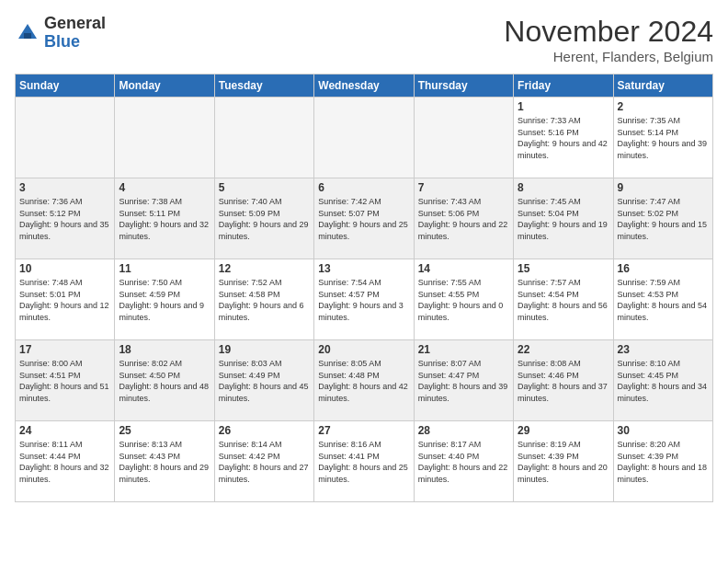 This screenshot has height=563, width=728. I want to click on day-cell: 19Sunrise: 8:03 AM Sunset: 4:49 PM Dayli…, so click(264, 381).